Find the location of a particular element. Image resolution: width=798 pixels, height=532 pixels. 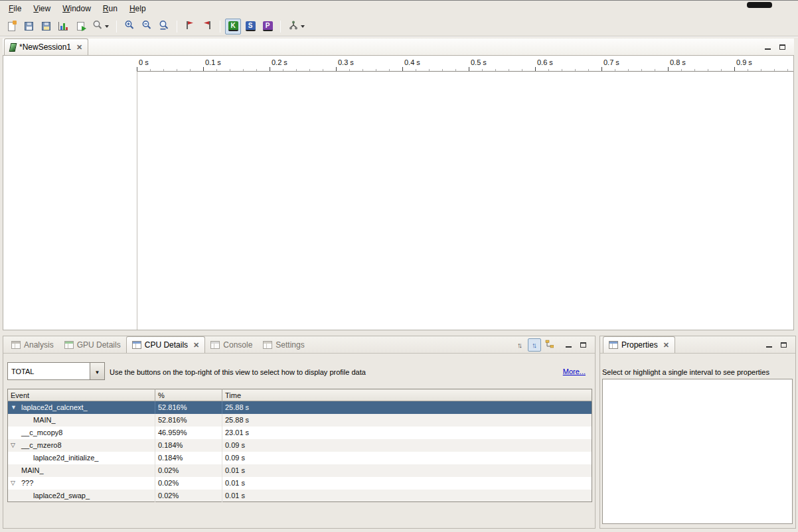

console-tab-icon is located at coordinates (215, 345).